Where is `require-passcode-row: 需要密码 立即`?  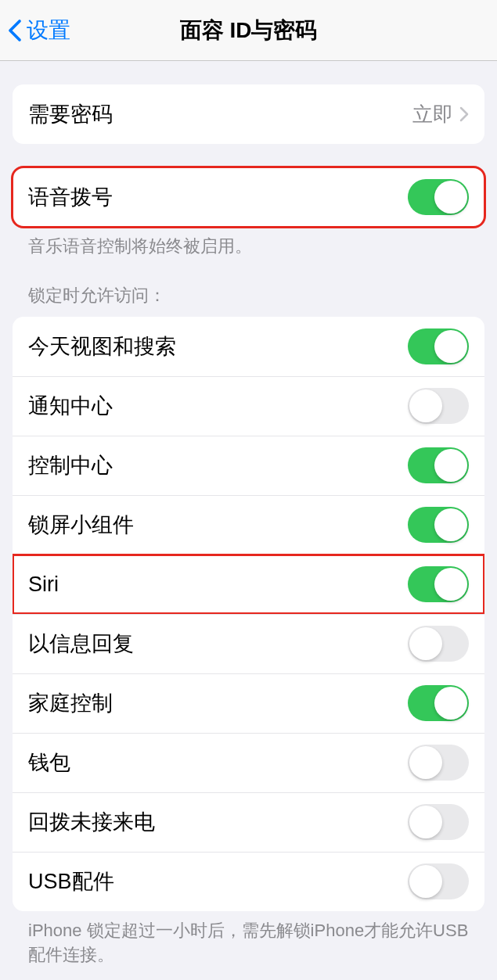
require-passcode-row: 需要密码 立即 is located at coordinates (249, 114).